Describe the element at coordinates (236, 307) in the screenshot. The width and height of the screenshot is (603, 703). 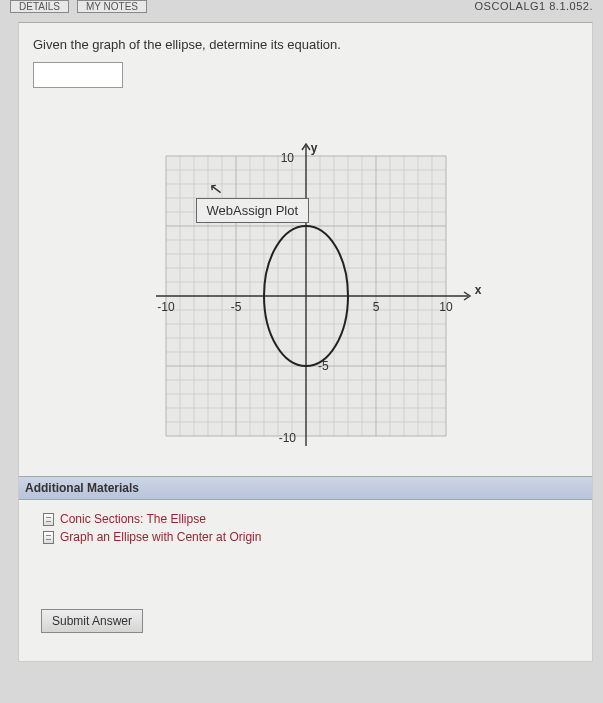
I see `tick-xn5: -5` at that location.